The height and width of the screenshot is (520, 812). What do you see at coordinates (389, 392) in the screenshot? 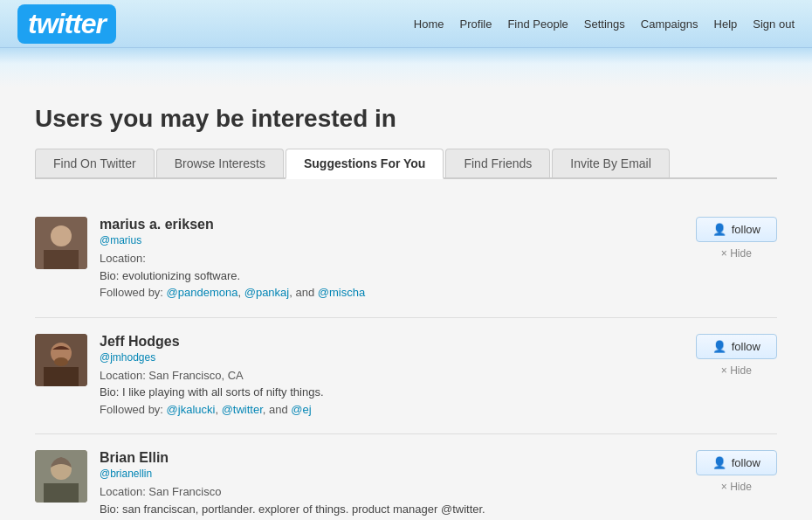
I see `user-bio: Bio: I like playing with all sorts of ni…` at bounding box center [389, 392].